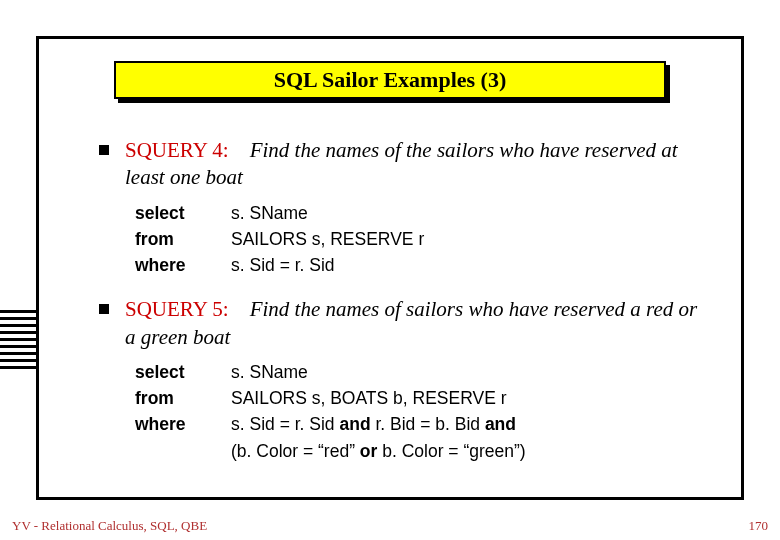 The height and width of the screenshot is (540, 780). Describe the element at coordinates (390, 80) in the screenshot. I see `slide-title: SQL Sailor Examples (3)` at that location.